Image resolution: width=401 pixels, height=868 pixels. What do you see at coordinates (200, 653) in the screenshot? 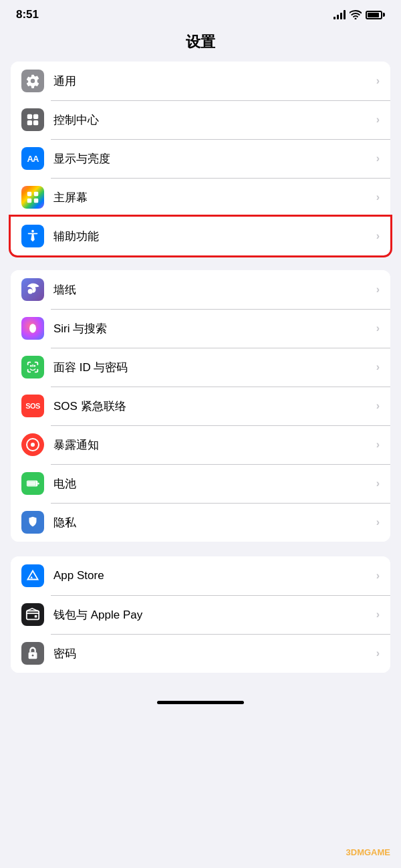
I see `settings-item-passcode: 密码 ›` at bounding box center [200, 653].